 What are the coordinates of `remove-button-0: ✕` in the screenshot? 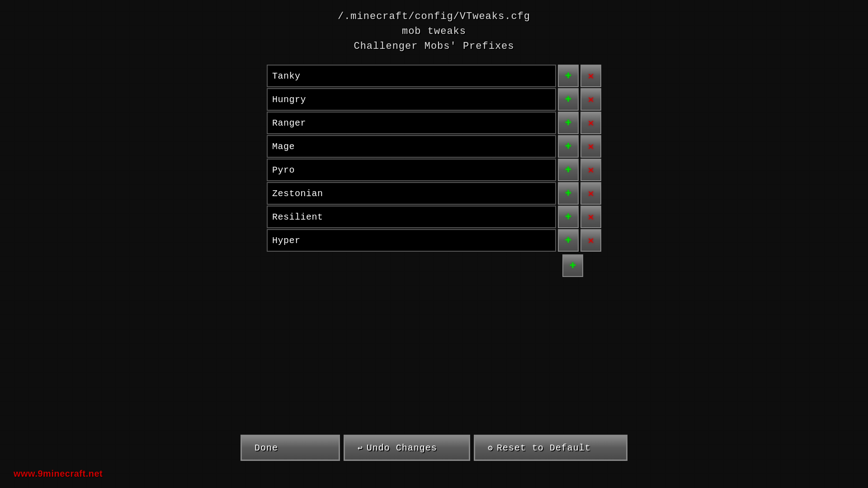 It's located at (591, 76).